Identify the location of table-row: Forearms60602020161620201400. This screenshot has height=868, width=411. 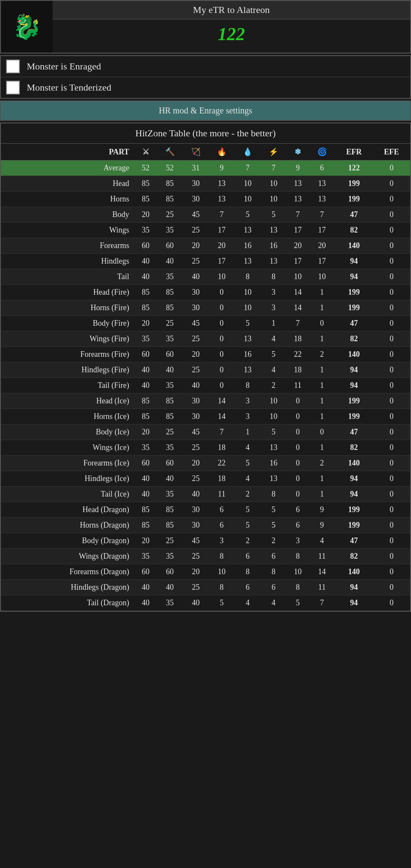
(205, 246).